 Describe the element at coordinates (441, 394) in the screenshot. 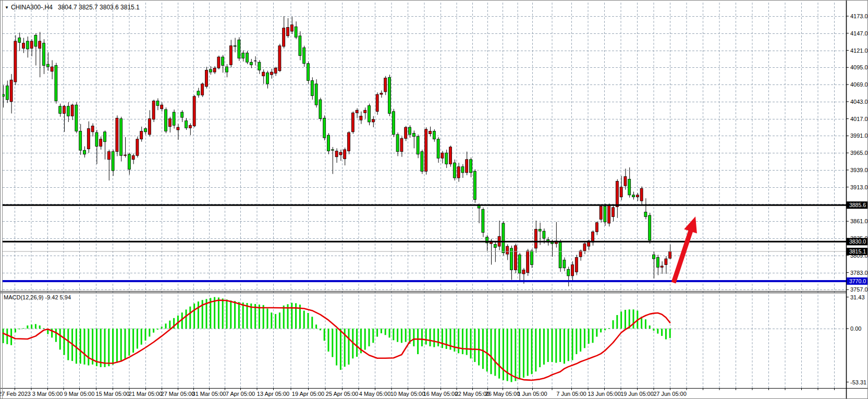

I see `date-tick-label: 16 May 05:00` at that location.